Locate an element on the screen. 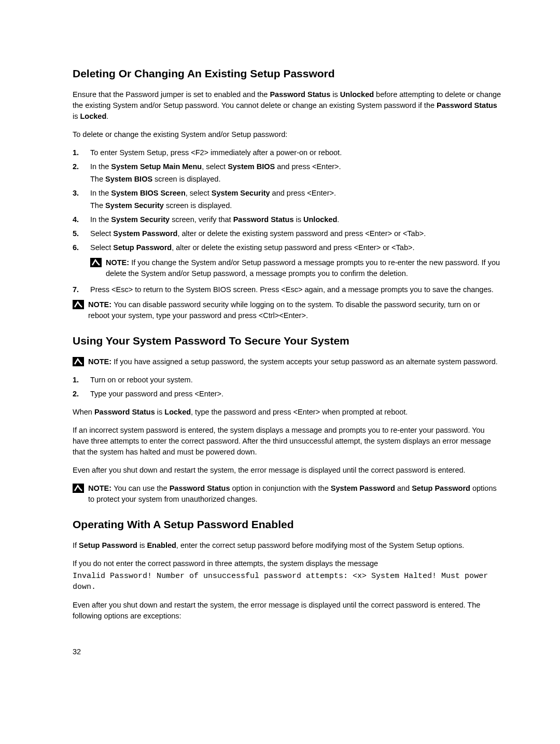 The height and width of the screenshot is (744, 560). note-block: NOTE: You can use the Password Status op… is located at coordinates (288, 494).